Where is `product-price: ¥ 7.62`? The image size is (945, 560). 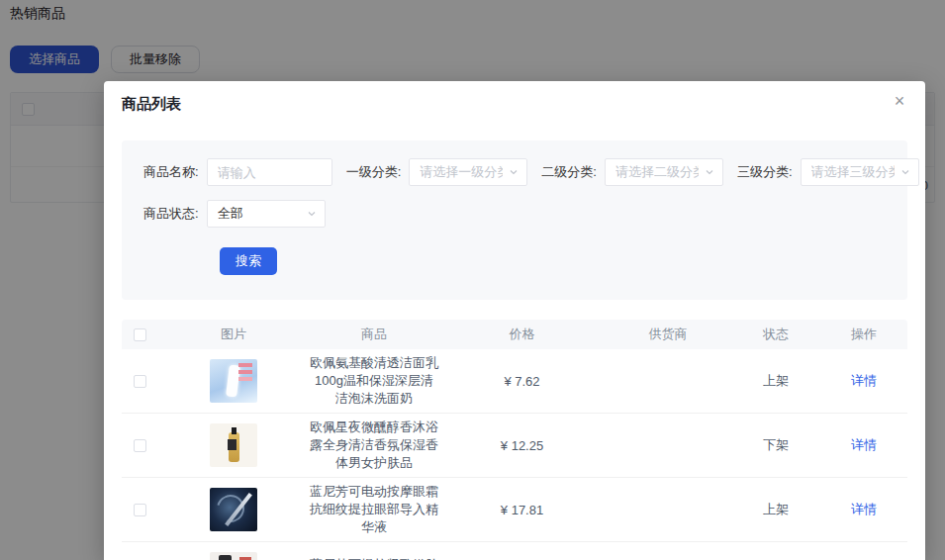 product-price: ¥ 7.62 is located at coordinates (521, 382).